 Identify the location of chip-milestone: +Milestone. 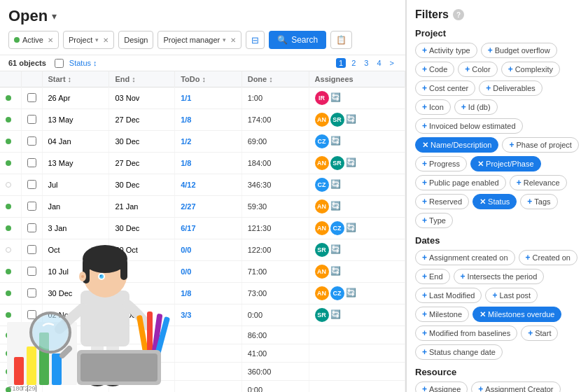
(442, 314).